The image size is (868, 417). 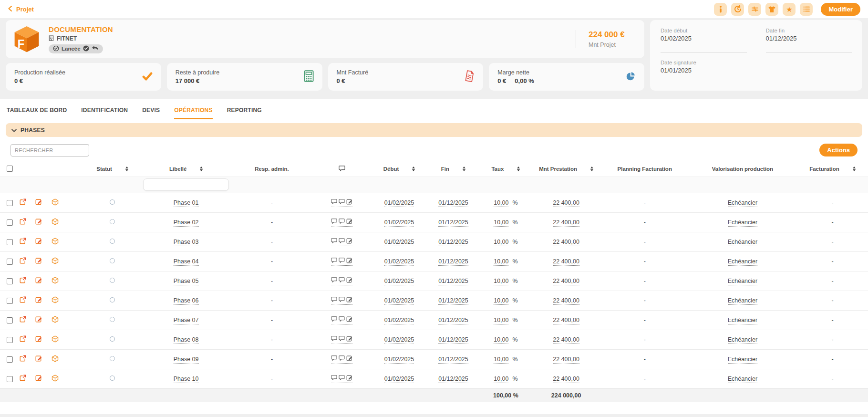 What do you see at coordinates (186, 360) in the screenshot?
I see `phase-label-link: Phase 09` at bounding box center [186, 360].